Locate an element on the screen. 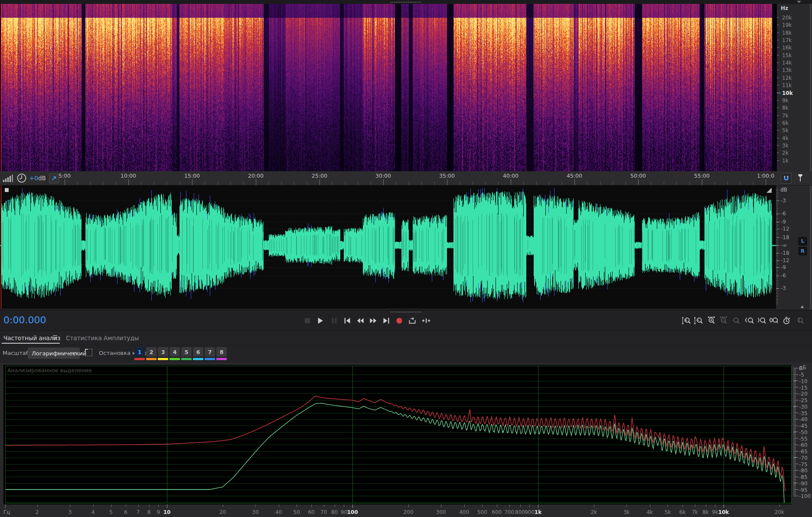  frame-hold-button-3: 3 is located at coordinates (163, 352).